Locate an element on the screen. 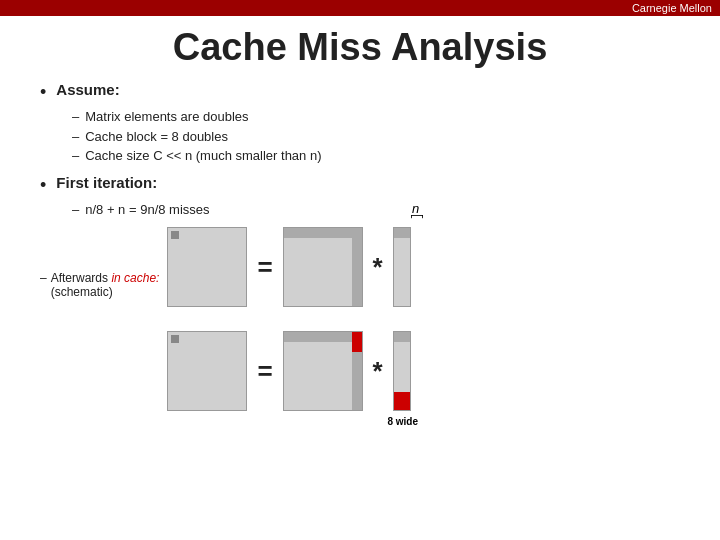  operator-times-2: * is located at coordinates (378, 372).